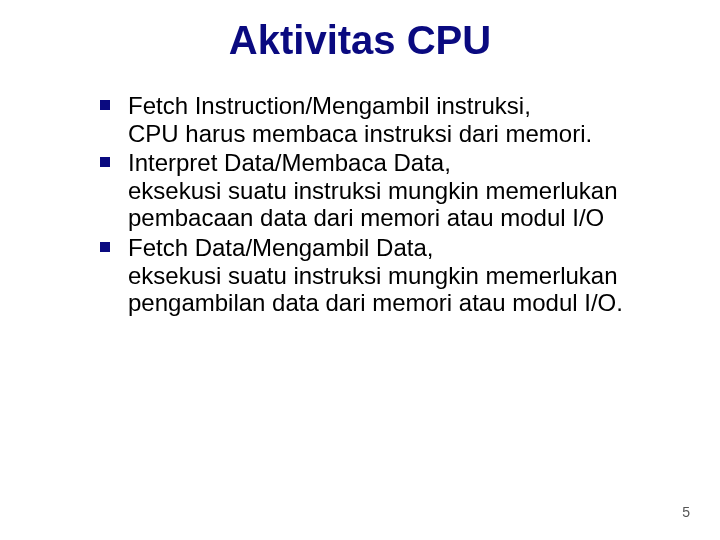 The height and width of the screenshot is (540, 720). I want to click on list-item: Interpret Data/Membaca Data, eksekusi su…, so click(380, 190).